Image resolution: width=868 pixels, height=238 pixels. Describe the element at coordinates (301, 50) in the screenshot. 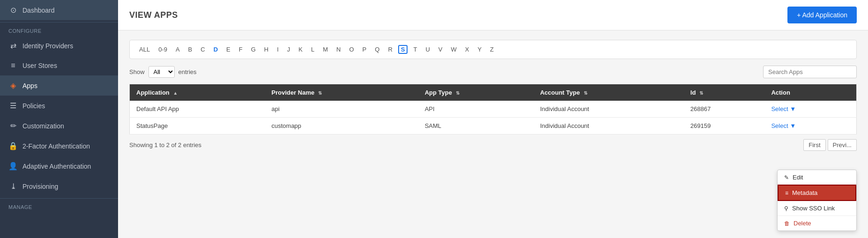

I see `alpha-filter-item: K` at that location.